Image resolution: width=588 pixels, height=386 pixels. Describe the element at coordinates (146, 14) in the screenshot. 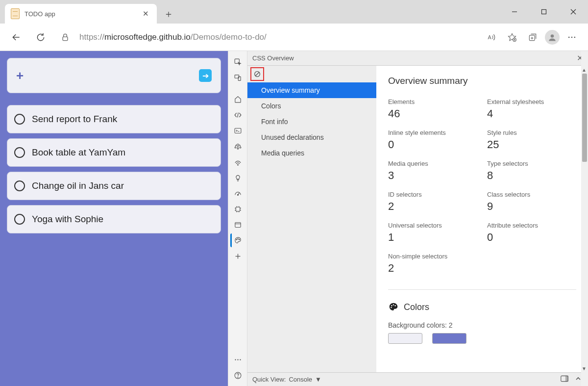

I see `close-tab-icon: ✕` at that location.